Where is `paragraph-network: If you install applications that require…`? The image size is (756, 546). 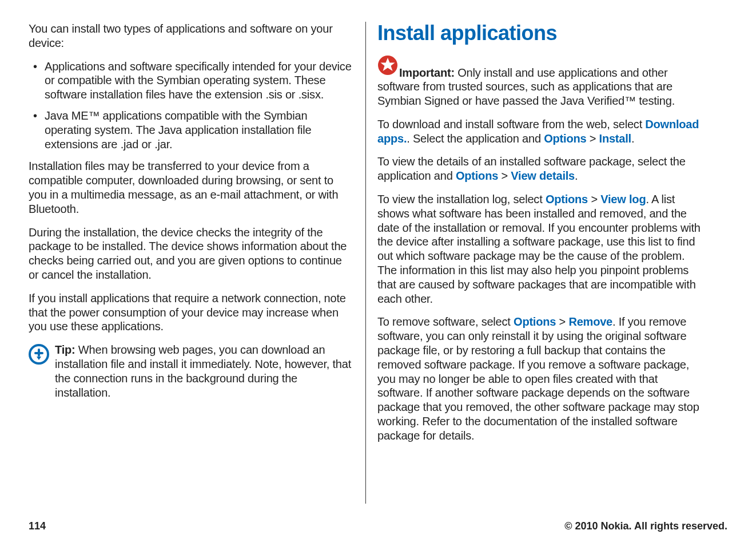 paragraph-network: If you install applications that require… is located at coordinates (191, 312).